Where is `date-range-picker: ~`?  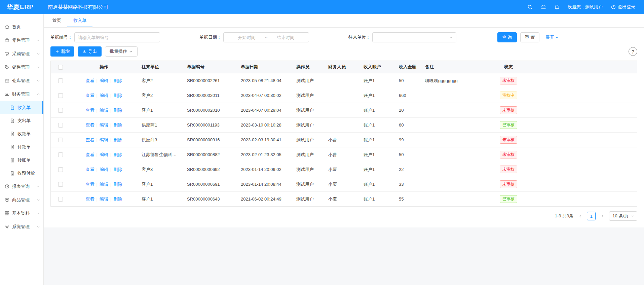
date-range-picker: ~ is located at coordinates (266, 37).